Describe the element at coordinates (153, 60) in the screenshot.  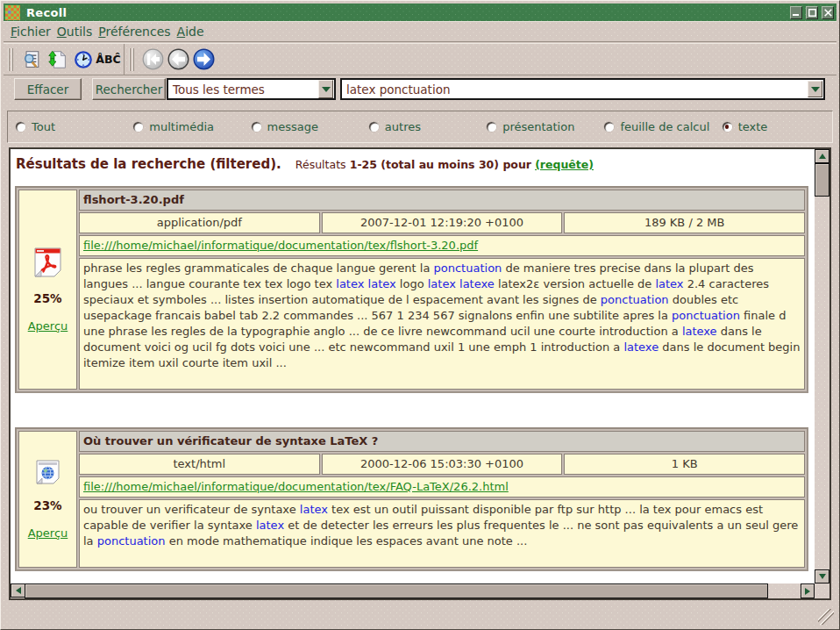
I see `first-page-icon` at that location.